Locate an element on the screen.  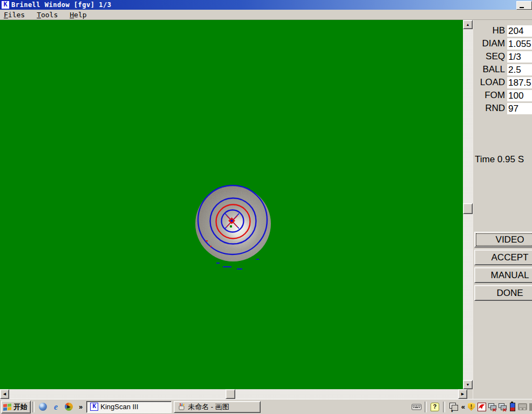
seq-value: 1/3 is located at coordinates (520, 57).